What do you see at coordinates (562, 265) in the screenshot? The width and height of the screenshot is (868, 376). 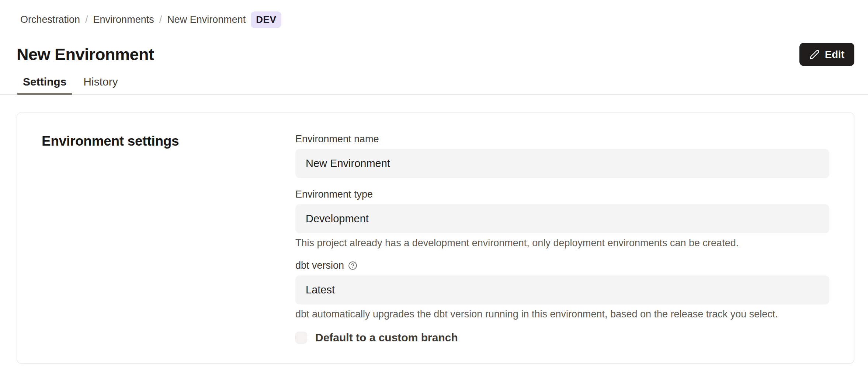 I see `dbt-version-label: dbt version` at bounding box center [562, 265].